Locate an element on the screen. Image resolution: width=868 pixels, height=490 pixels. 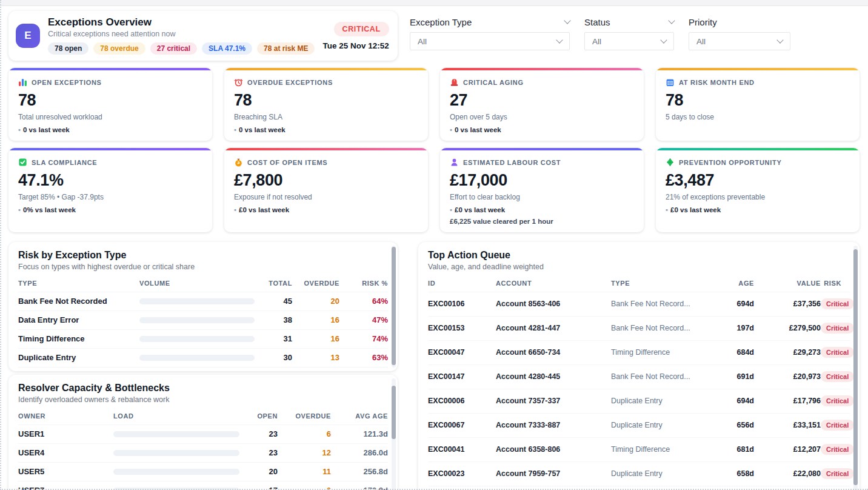
table-row: USER7 17 6 173.8d is located at coordinates (203, 485).